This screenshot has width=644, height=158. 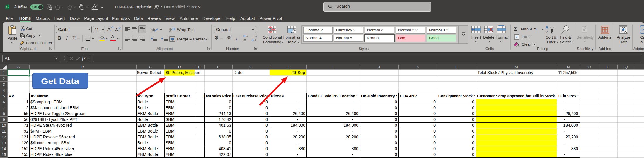 I want to click on svg-text: 13, so click(x=4, y=143).